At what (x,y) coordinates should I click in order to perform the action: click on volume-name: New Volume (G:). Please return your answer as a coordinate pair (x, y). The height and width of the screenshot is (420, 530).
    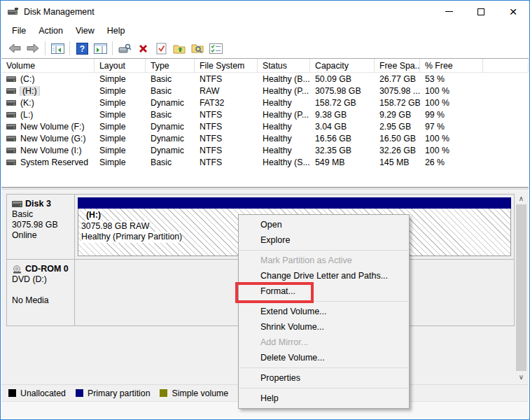
    Looking at the image, I should click on (53, 139).